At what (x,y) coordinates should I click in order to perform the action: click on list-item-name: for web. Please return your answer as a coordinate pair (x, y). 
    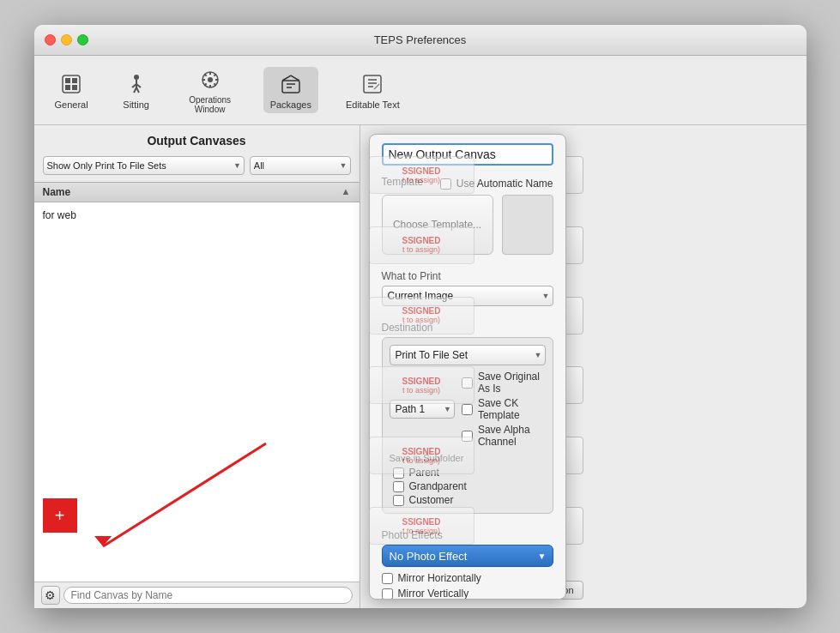
    Looking at the image, I should click on (60, 215).